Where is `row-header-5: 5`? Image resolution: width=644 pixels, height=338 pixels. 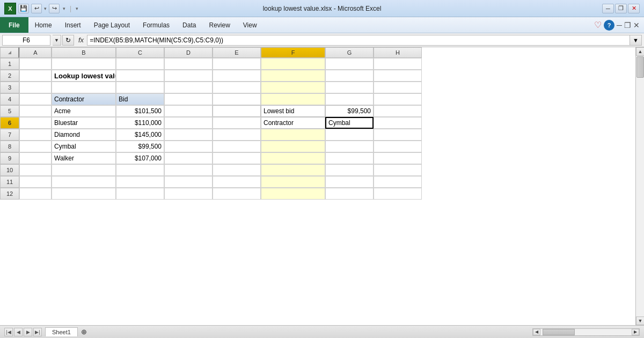
row-header-5: 5 is located at coordinates (10, 111).